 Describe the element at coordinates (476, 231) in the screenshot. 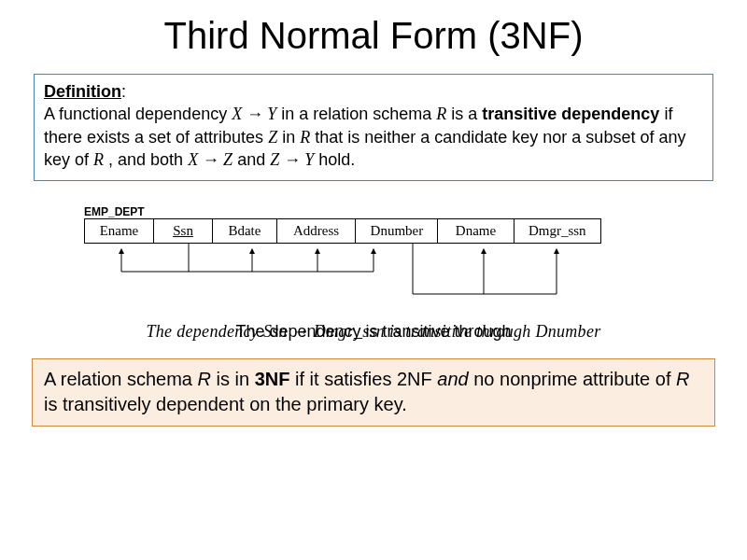

I see `attr-dname: Dname` at that location.